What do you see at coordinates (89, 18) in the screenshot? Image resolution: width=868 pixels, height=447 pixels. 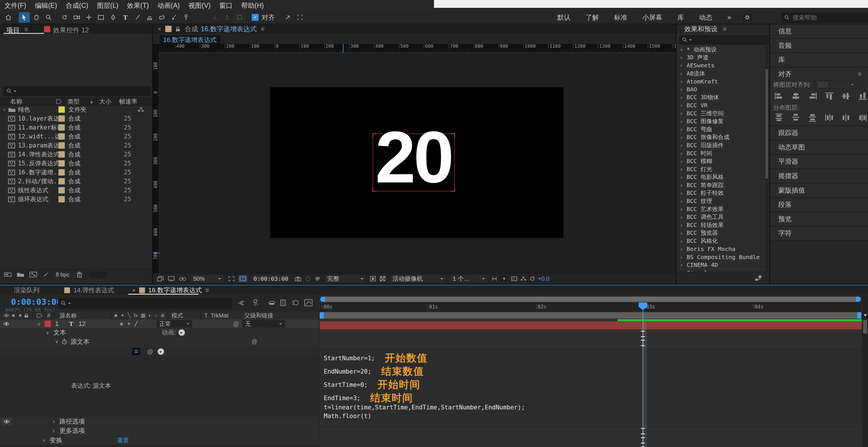 I see `pan-behind-tool` at bounding box center [89, 18].